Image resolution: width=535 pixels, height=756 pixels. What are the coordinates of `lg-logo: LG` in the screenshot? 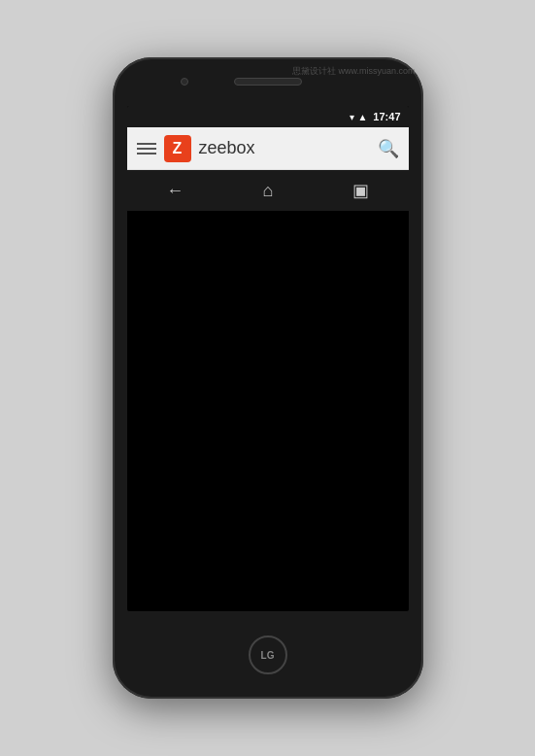 It's located at (268, 655).